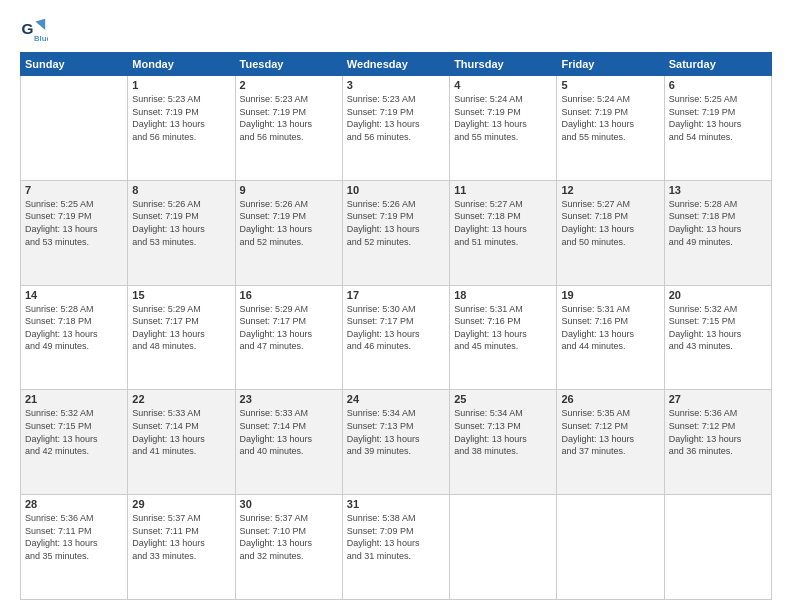 Image resolution: width=792 pixels, height=612 pixels. I want to click on day-number: 14, so click(74, 295).